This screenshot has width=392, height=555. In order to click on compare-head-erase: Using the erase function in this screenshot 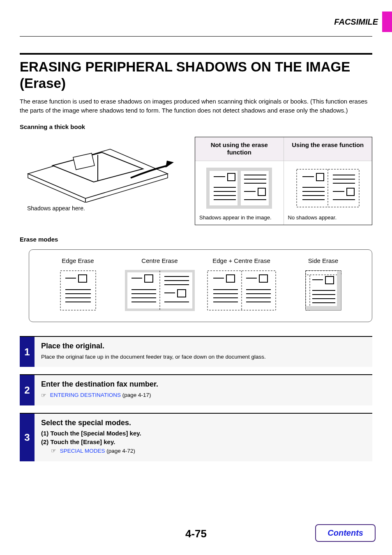, I will do `click(328, 150)`.